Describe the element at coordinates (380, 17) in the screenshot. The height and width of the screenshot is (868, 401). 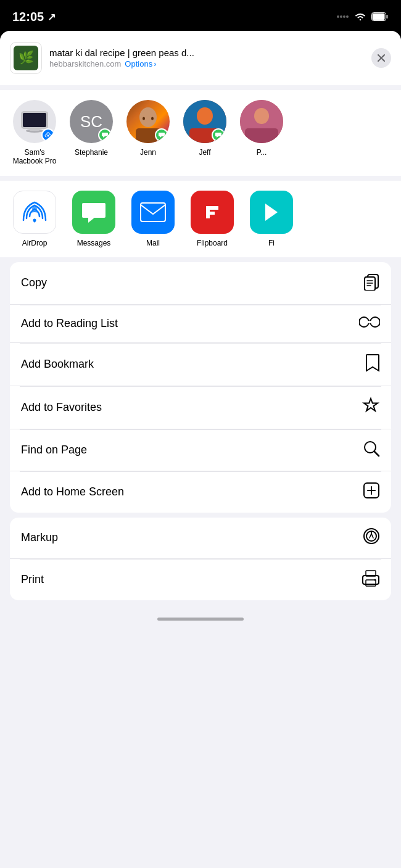
I see `battery-icon` at that location.